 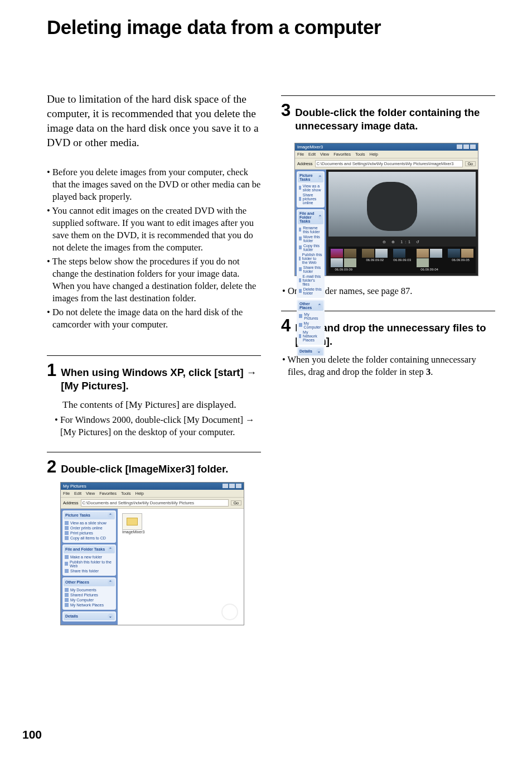 What do you see at coordinates (154, 185) in the screenshot?
I see `bullet-item: Before you delete images from your compu…` at bounding box center [154, 185].